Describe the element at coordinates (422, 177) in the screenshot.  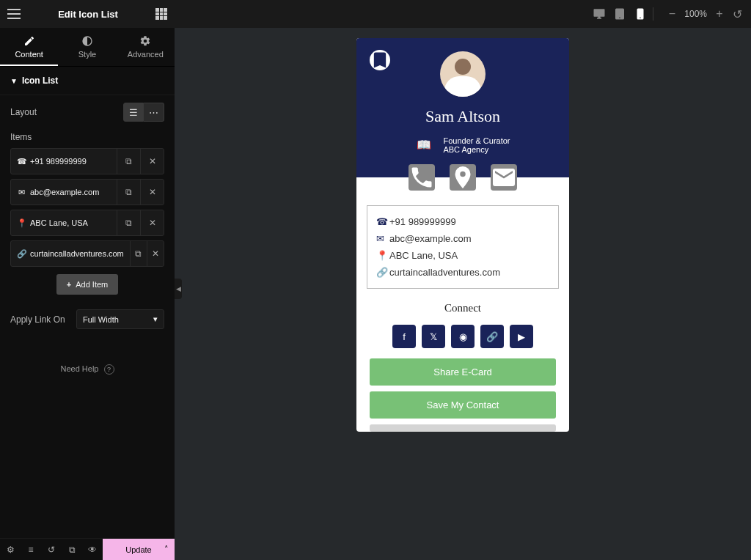
I see `phone-button` at that location.